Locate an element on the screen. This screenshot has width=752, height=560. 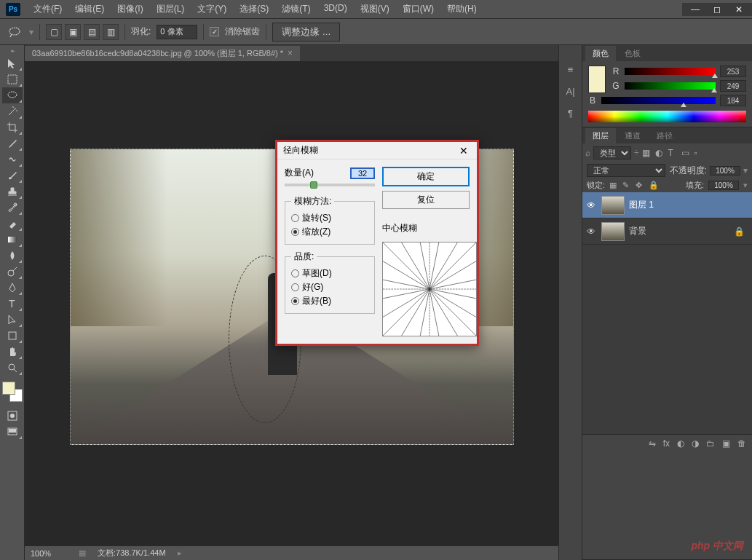
adjustment-layer-icon: ◑ is located at coordinates (695, 443).